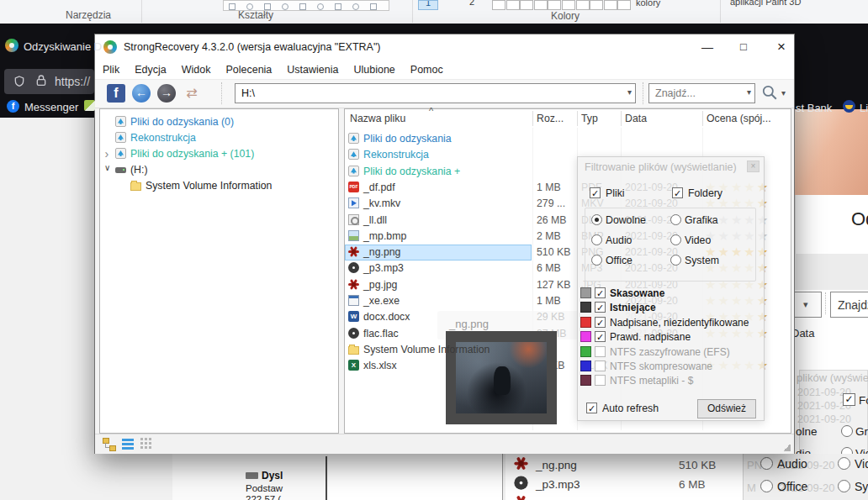  What do you see at coordinates (249, 70) in the screenshot?
I see `menu-polecenia: Polecenia` at bounding box center [249, 70].